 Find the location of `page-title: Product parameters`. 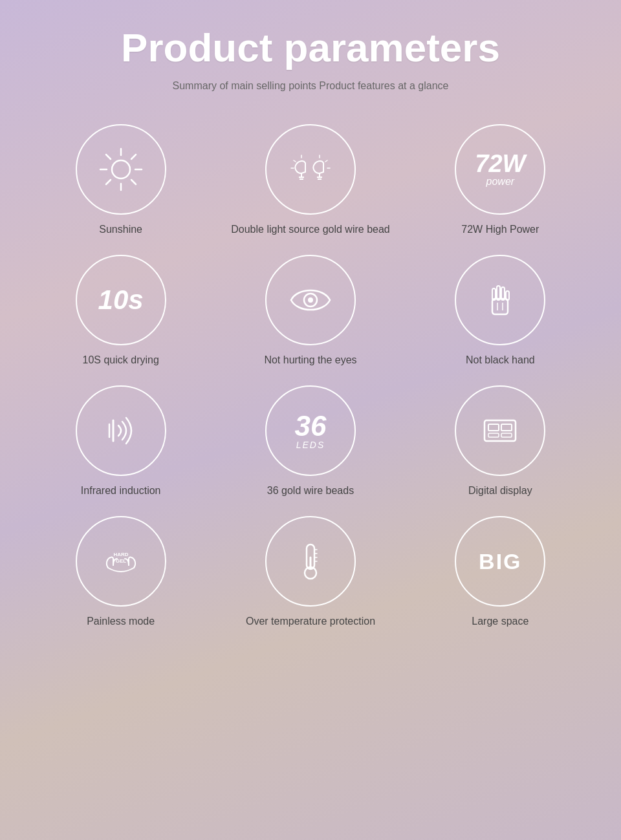

page-title: Product parameters is located at coordinates (310, 48).